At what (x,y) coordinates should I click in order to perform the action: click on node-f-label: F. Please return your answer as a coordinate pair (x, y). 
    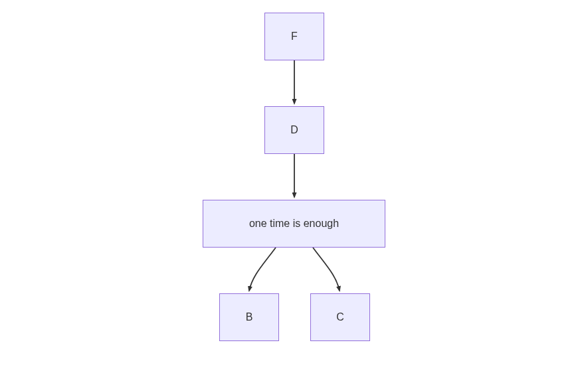
    Looking at the image, I should click on (294, 37).